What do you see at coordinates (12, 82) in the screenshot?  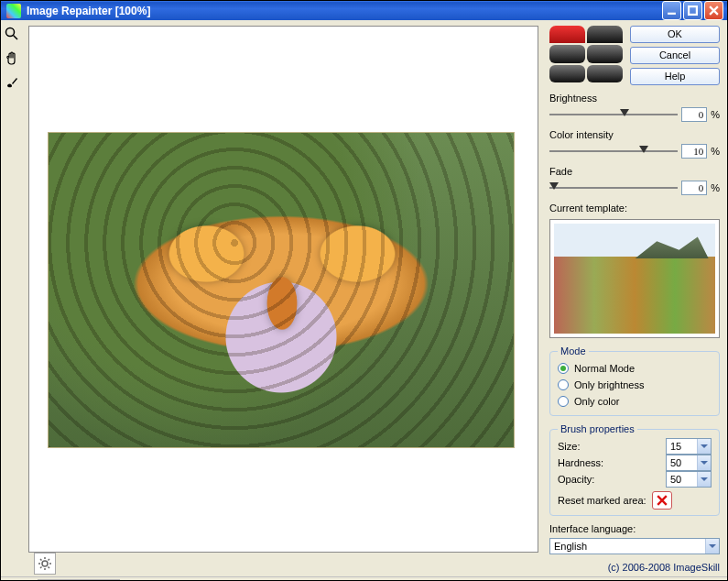 I see `brush-tool-icon` at bounding box center [12, 82].